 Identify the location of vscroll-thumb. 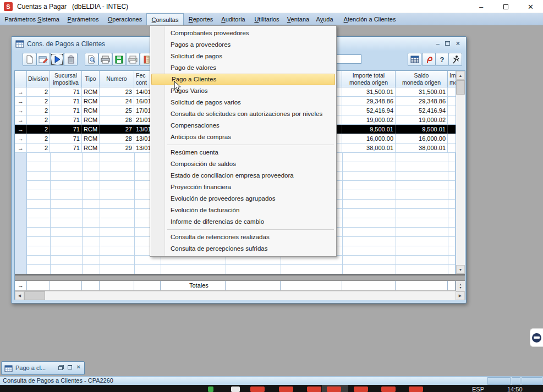
(460, 87).